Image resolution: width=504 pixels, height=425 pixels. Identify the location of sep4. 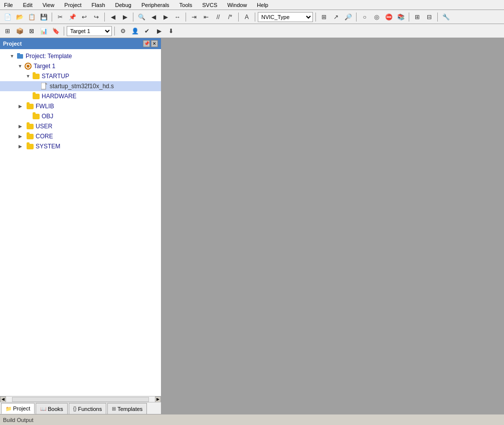
(186, 17).